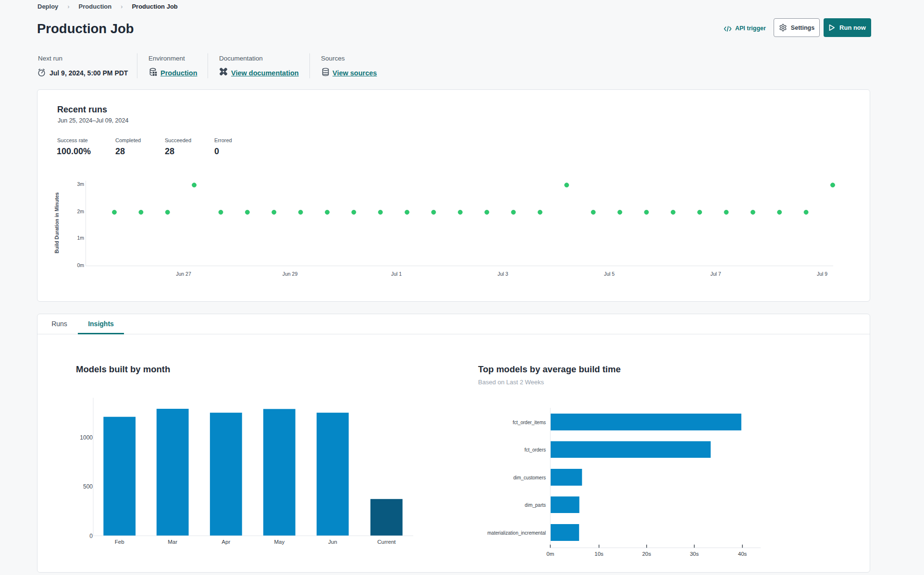 The width and height of the screenshot is (924, 575). What do you see at coordinates (184, 274) in the screenshot?
I see `svg-text: Jun 27` at bounding box center [184, 274].